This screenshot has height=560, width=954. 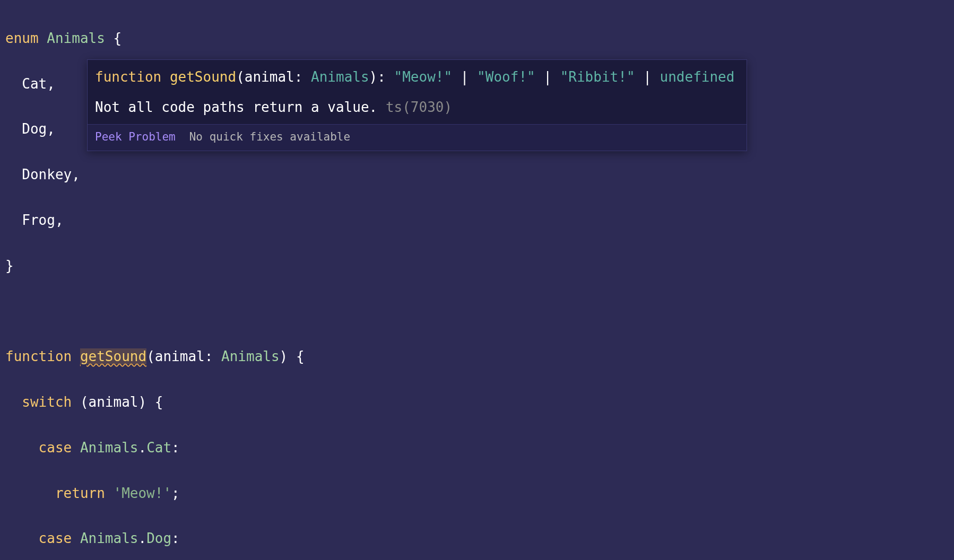 What do you see at coordinates (114, 356) in the screenshot?
I see `function-name-error: getSound` at bounding box center [114, 356].